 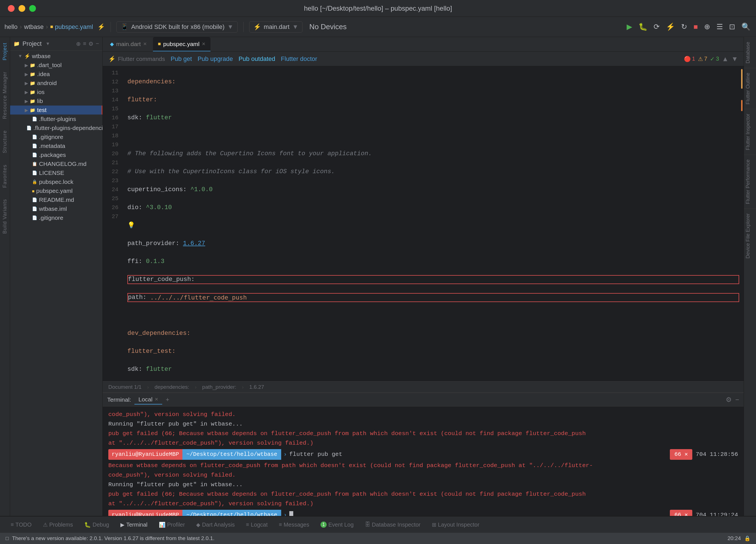 What do you see at coordinates (337, 525) in the screenshot?
I see `event-log-tab: 1 Event Log` at bounding box center [337, 525].